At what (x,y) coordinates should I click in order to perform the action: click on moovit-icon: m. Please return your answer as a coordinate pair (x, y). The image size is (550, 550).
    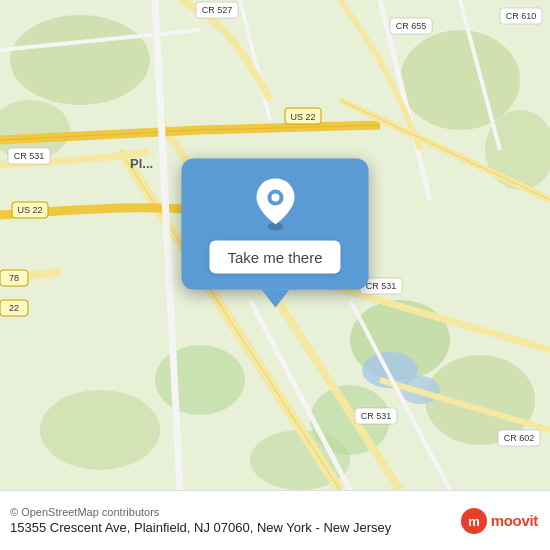
    Looking at the image, I should click on (474, 521).